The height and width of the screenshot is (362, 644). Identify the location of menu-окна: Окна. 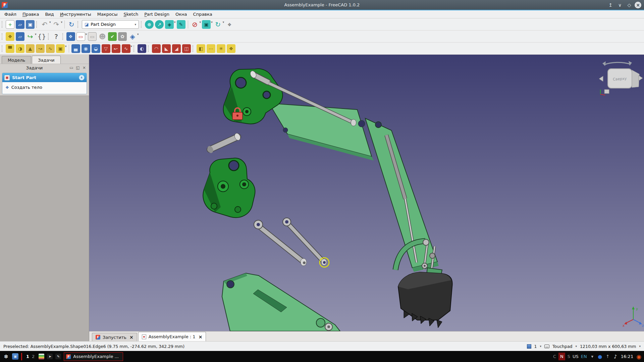
(181, 14).